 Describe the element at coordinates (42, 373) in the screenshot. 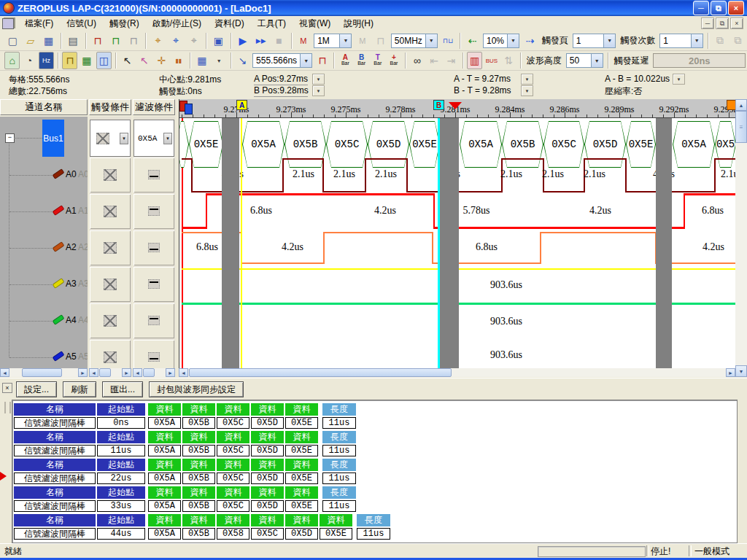

I see `names-scroll-thumb` at that location.